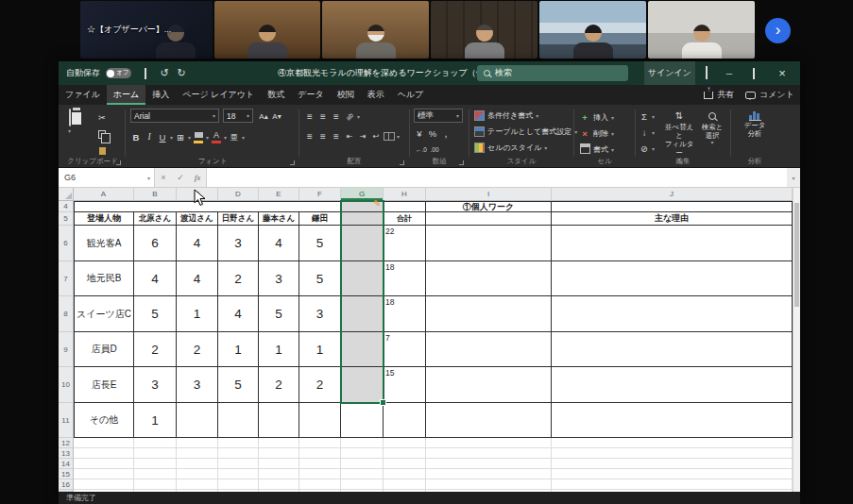  What do you see at coordinates (66, 385) in the screenshot?
I see `row-header-10: 10` at bounding box center [66, 385].